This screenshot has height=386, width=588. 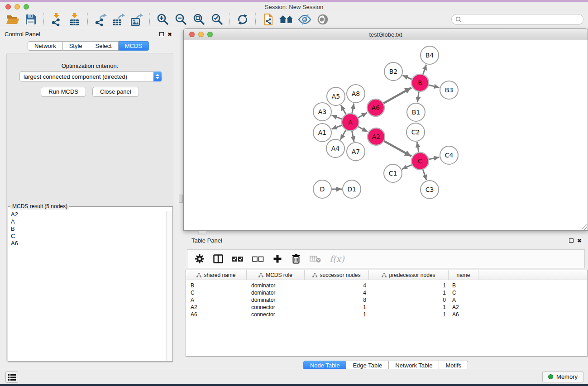 I want to click on network-window-title: testGlobe.txt, so click(x=386, y=34).